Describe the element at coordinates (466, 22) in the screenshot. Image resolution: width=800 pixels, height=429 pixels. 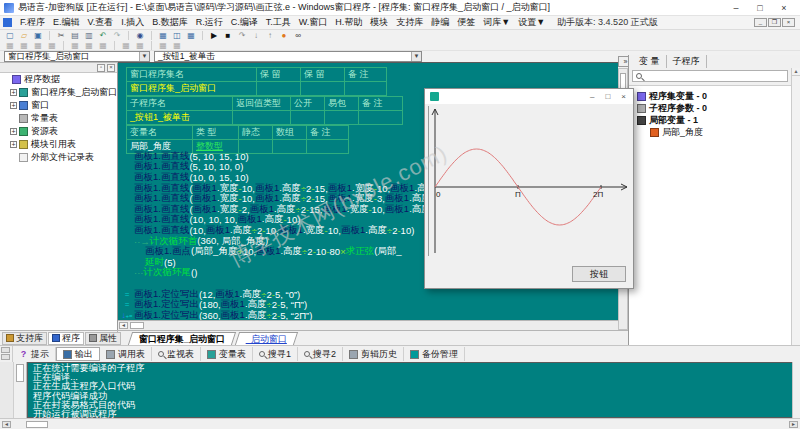
I see `menu-item: 便签` at that location.